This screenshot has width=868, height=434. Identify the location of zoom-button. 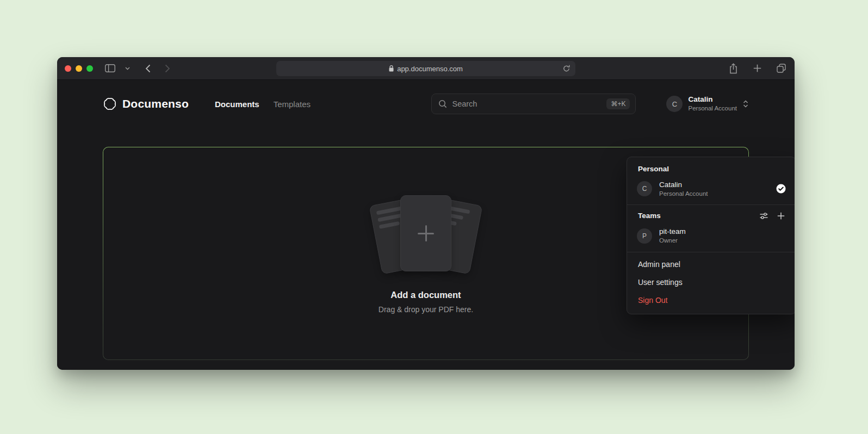
(90, 69).